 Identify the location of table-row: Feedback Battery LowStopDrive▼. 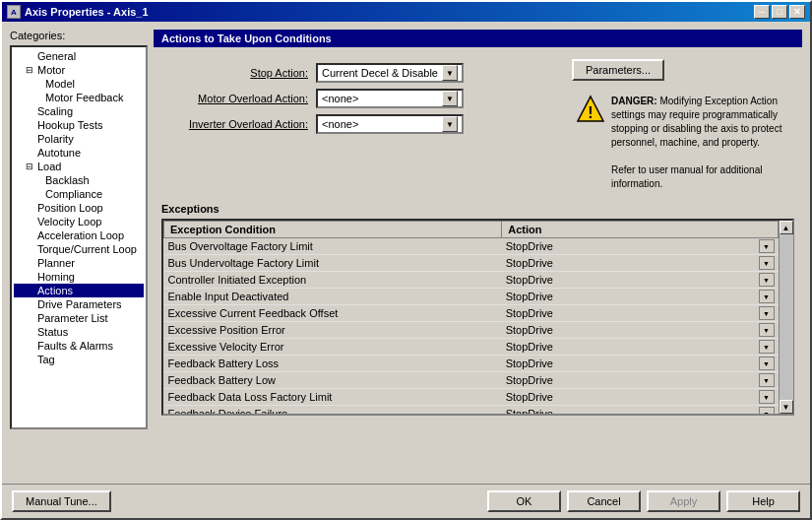
(471, 380).